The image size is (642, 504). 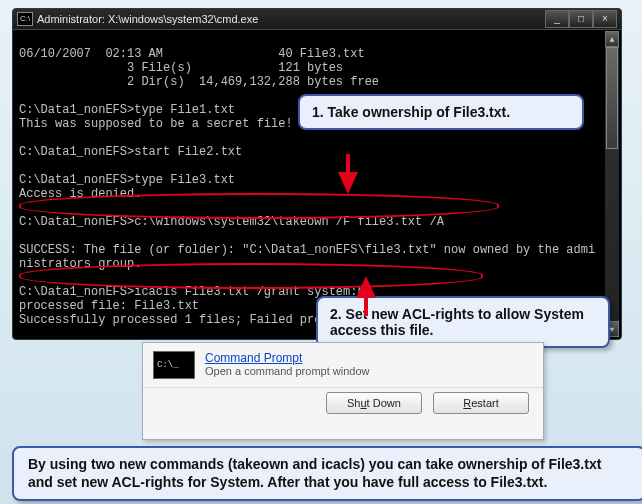 I want to click on output-line: 3 File(s) 121 bytes, so click(x=181, y=68).